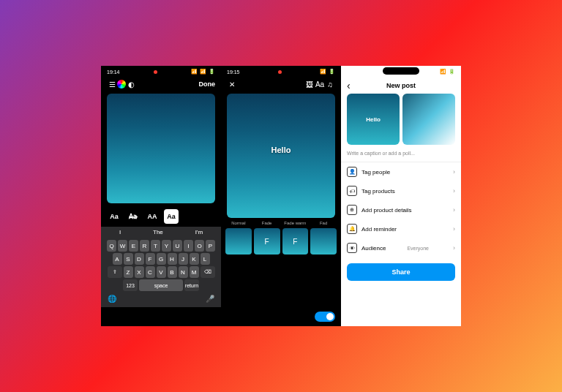 The height and width of the screenshot is (392, 562). I want to click on key-k: K, so click(195, 259).